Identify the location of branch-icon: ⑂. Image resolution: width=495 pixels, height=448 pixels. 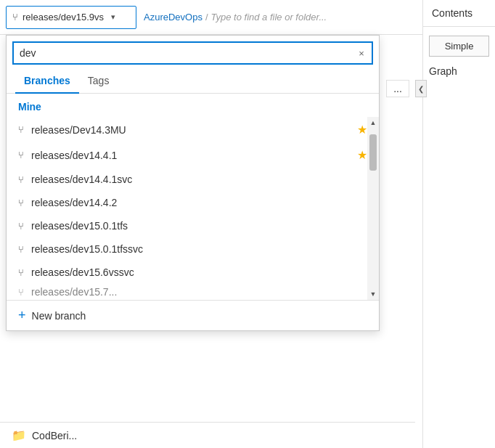
(15, 17).